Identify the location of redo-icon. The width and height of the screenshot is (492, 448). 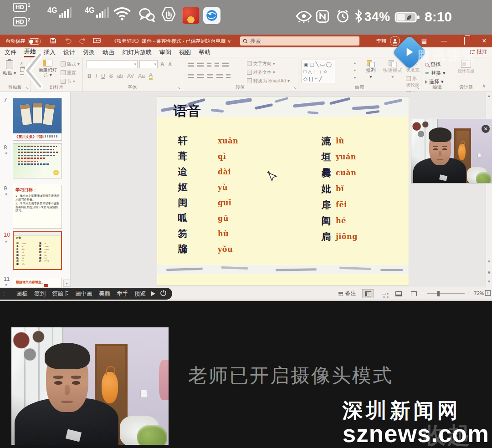
(83, 41).